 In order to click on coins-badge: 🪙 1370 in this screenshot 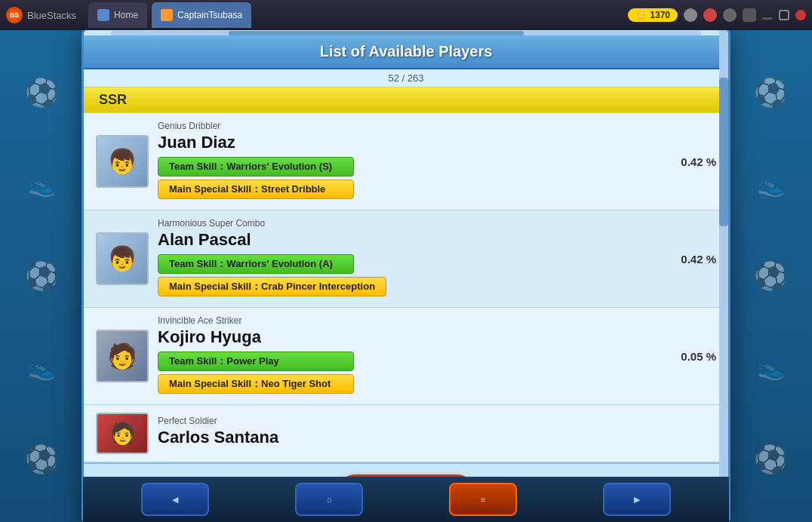, I will do `click(653, 15)`.